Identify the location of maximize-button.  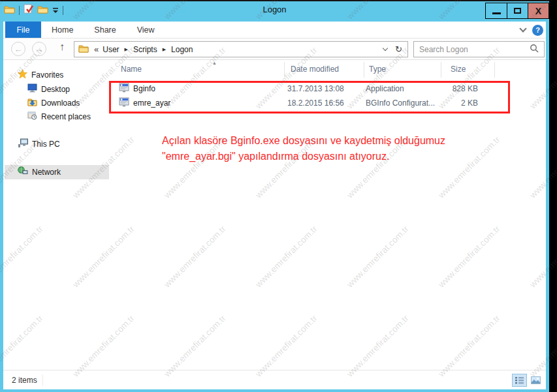
(517, 10).